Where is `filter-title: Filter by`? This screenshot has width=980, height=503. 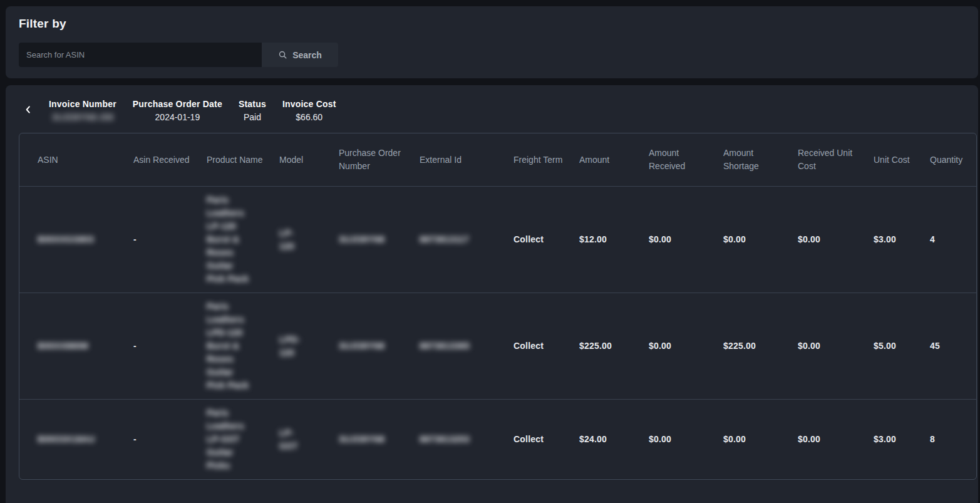
filter-title: Filter by is located at coordinates (492, 19).